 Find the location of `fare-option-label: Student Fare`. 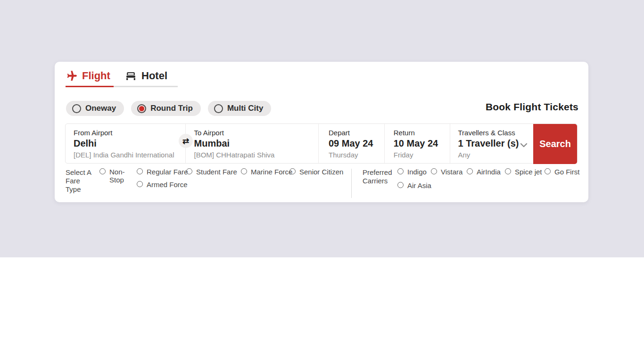

fare-option-label: Student Fare is located at coordinates (217, 172).